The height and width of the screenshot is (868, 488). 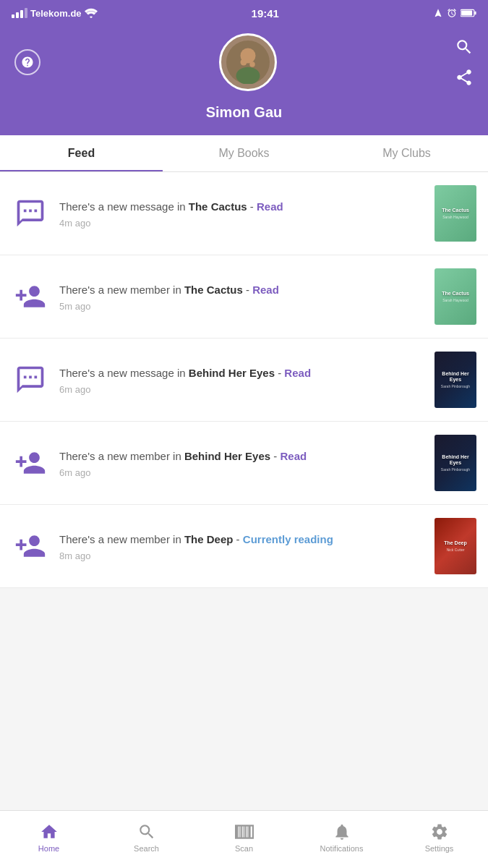 I want to click on status-left: Telekom.de, so click(x=55, y=13).